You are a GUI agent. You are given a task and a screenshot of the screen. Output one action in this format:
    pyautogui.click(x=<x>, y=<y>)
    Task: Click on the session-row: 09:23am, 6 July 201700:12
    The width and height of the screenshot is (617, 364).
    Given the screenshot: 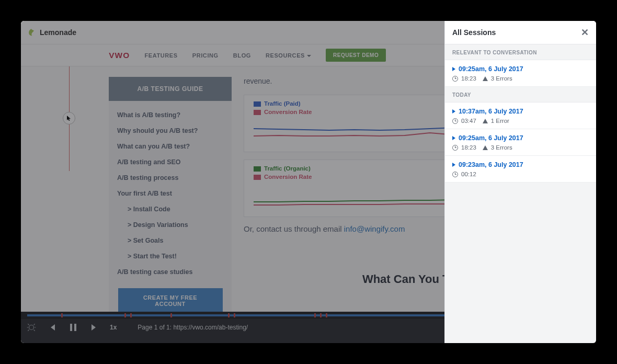 What is the action you would take?
    pyautogui.click(x=521, y=169)
    